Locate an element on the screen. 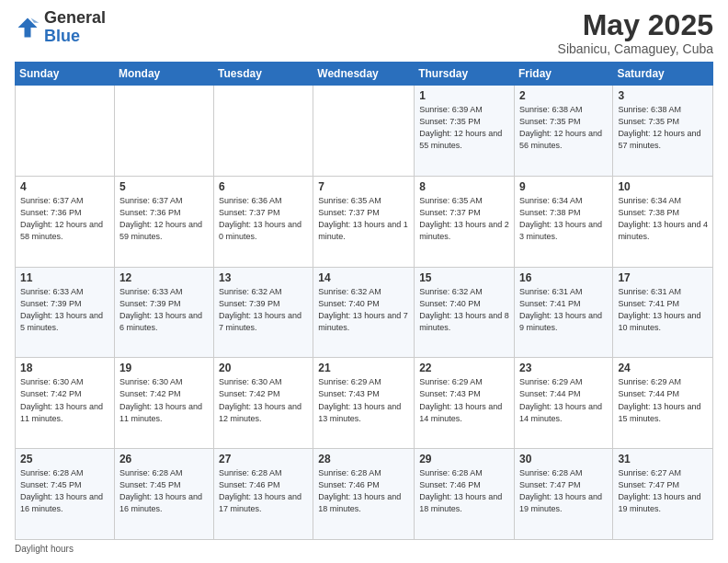 Image resolution: width=728 pixels, height=563 pixels. day-number: 18 is located at coordinates (64, 368).